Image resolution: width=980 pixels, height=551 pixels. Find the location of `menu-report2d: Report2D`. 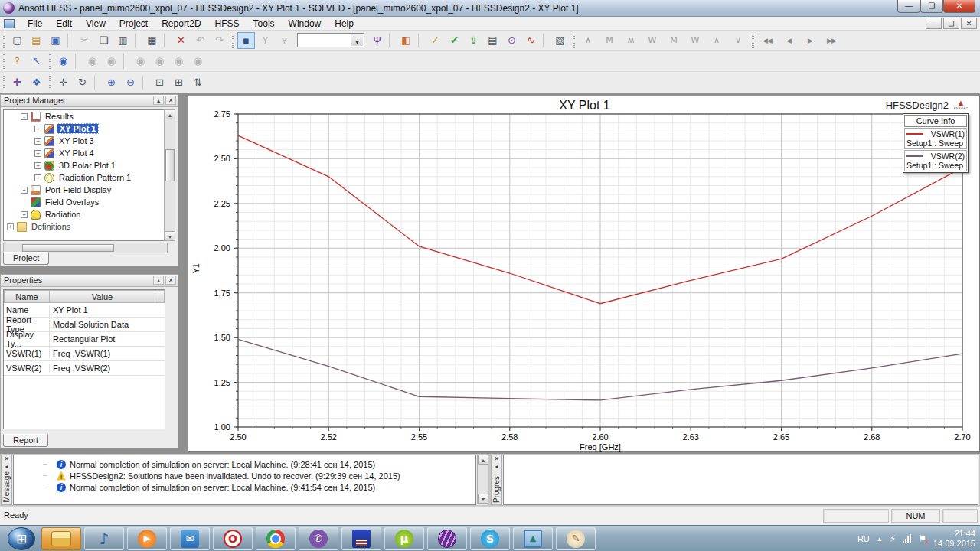

menu-report2d: Report2D is located at coordinates (181, 24).